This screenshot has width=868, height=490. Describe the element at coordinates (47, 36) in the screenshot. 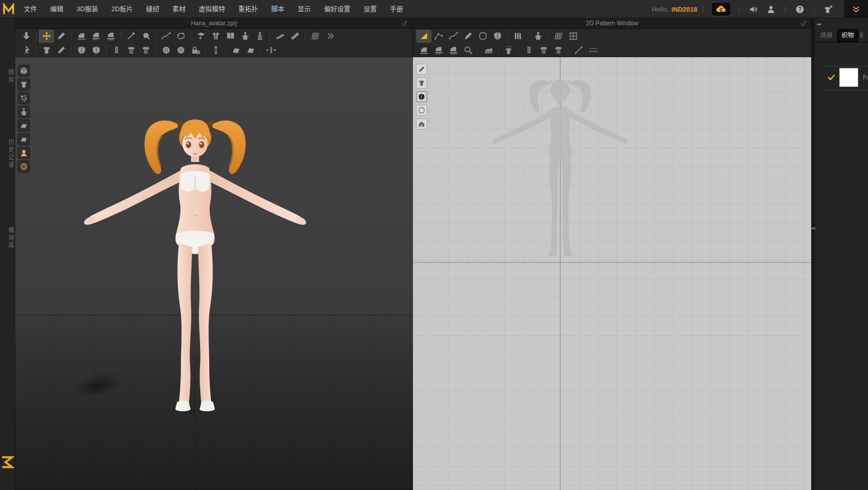

I see `select-move-tool` at that location.